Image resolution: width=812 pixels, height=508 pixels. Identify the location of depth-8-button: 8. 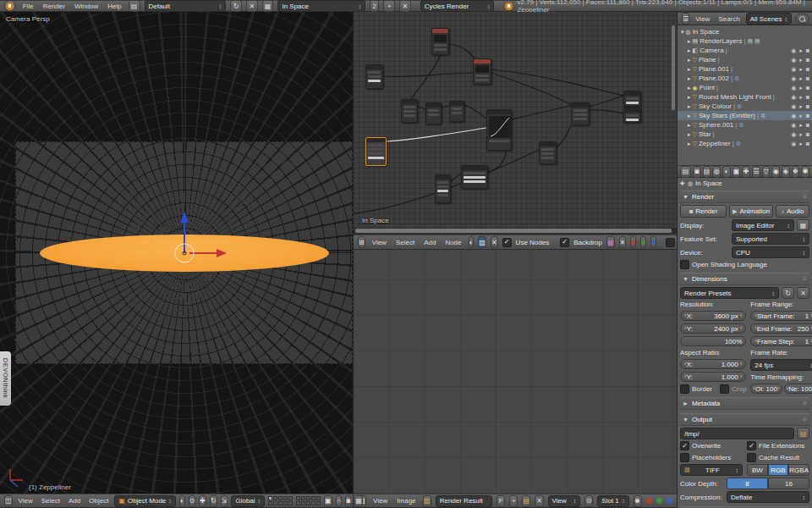
(748, 483).